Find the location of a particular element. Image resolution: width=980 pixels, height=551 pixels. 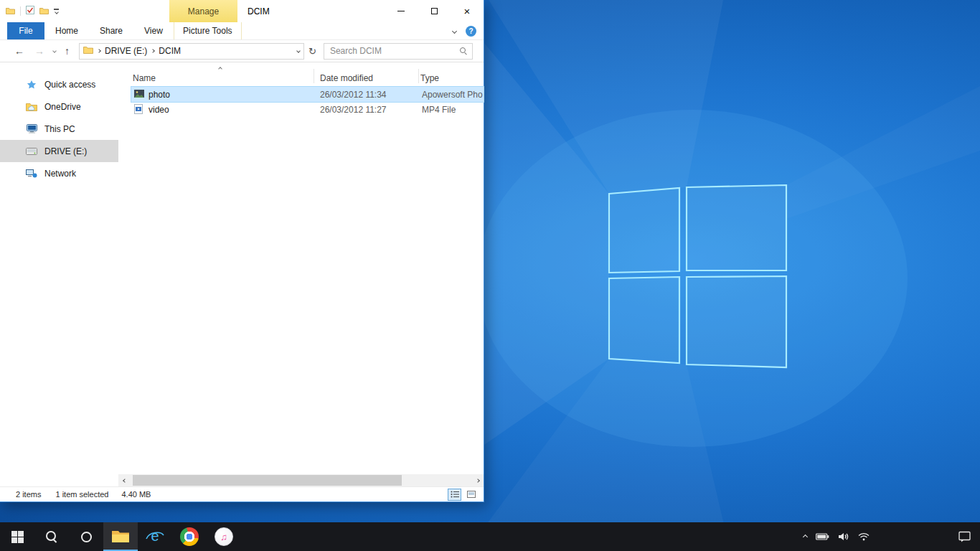

taskbar-search-button is located at coordinates (52, 537).